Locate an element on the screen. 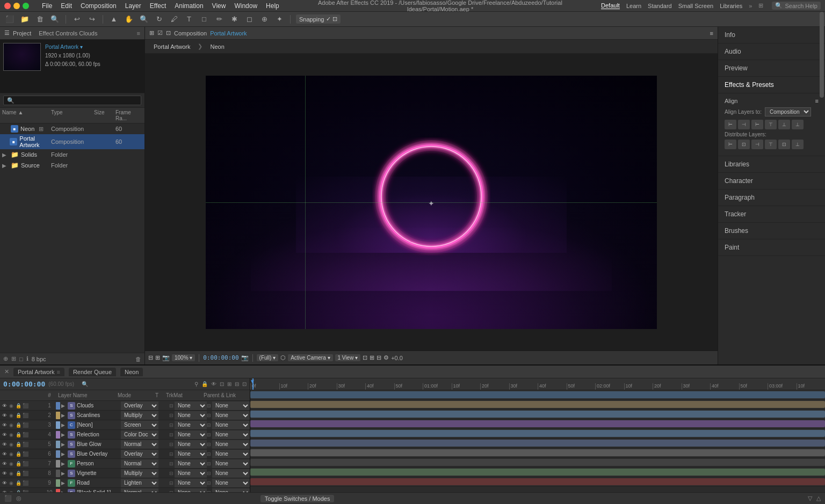  project-panel-menu: ≡ is located at coordinates (139, 33).